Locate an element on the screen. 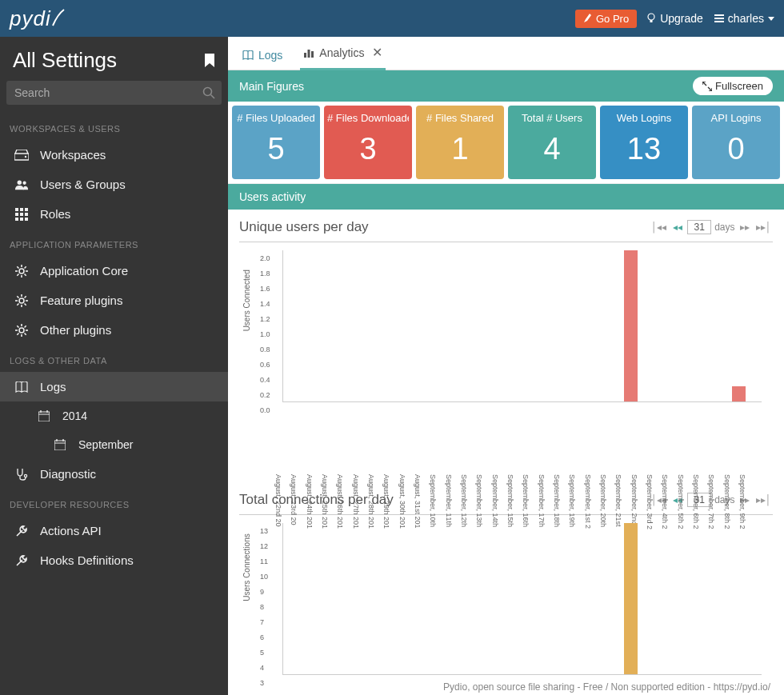 The image size is (784, 695). pager-value: 31 is located at coordinates (699, 227).